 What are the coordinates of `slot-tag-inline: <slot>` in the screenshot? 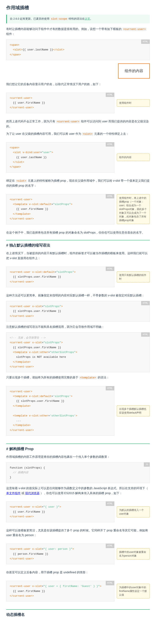 It's located at (21, 181).